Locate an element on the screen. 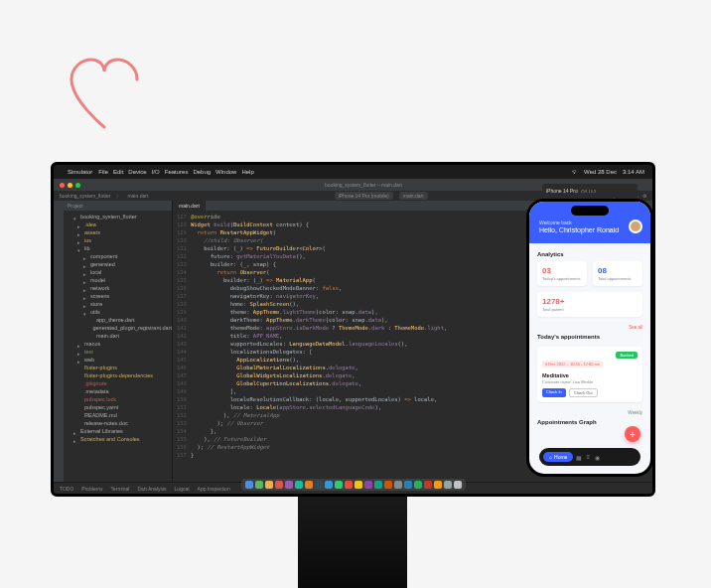 This screenshot has height=588, width=711. tree-node: .gitignore is located at coordinates (117, 383).